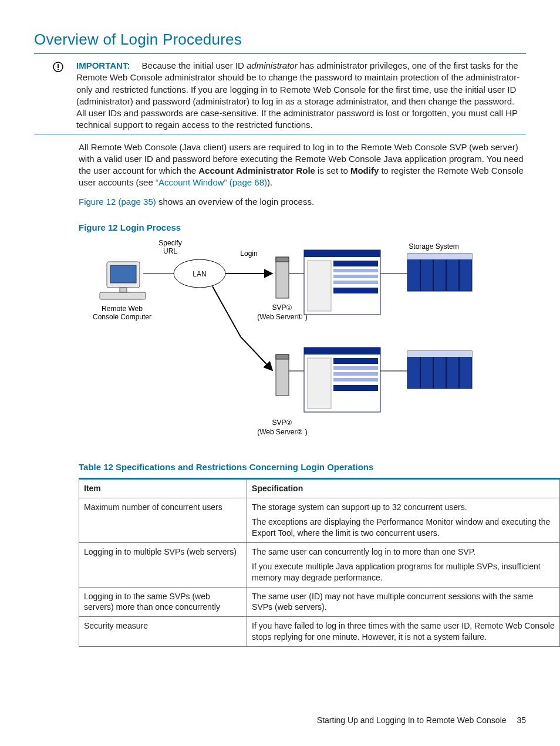 Image resolution: width=560 pixels, height=746 pixels. Describe the element at coordinates (122, 309) in the screenshot. I see `client-label-1: Remote Web` at that location.